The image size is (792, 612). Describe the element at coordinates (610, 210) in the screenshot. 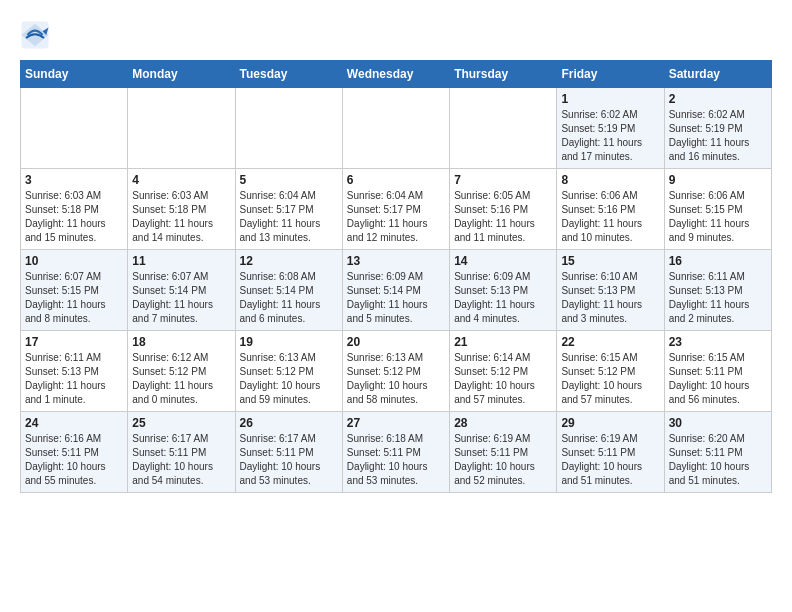

I see `calendar-cell: 8Sunrise: 6:06 AM Sunset: 5:16 PM Daylig…` at that location.